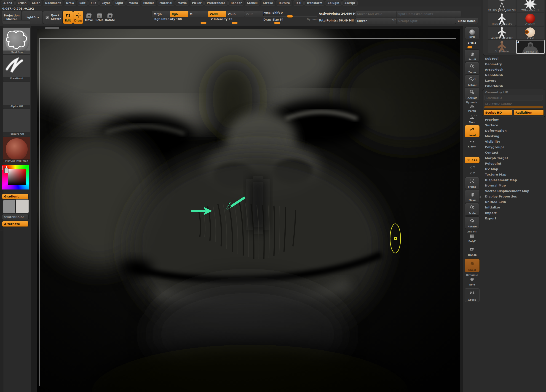  Describe the element at coordinates (501, 196) in the screenshot. I see `section-display-properties: Display Properties` at that location.